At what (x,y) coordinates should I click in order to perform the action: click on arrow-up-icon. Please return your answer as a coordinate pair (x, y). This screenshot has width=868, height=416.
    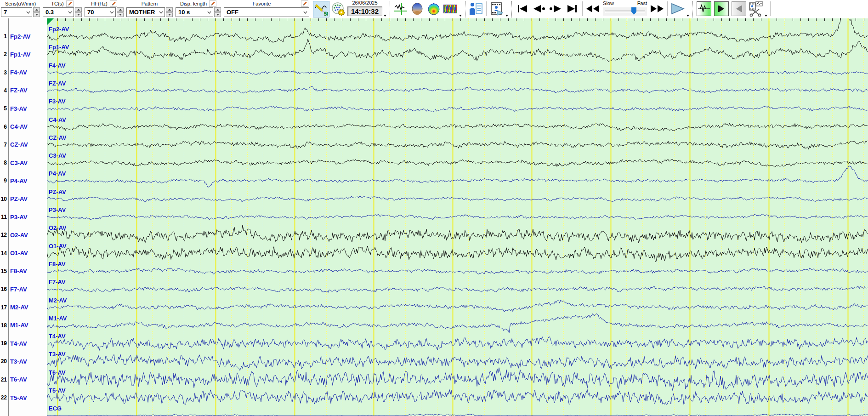
    Looking at the image, I should click on (218, 10).